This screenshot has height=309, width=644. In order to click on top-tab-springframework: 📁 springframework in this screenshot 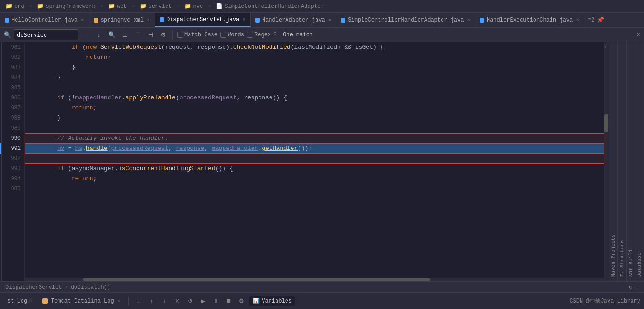, I will do `click(66, 6)`.